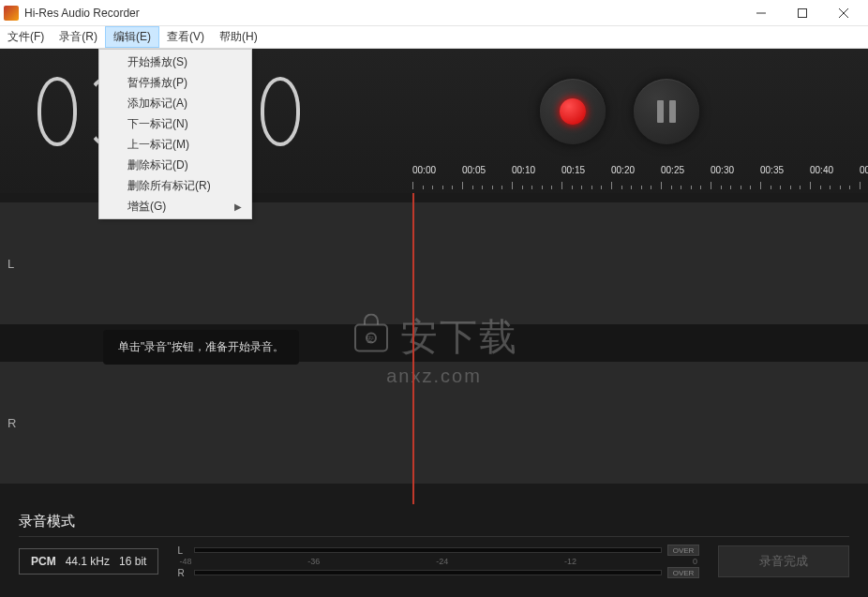 The width and height of the screenshot is (868, 597). Describe the element at coordinates (183, 551) in the screenshot. I see `meter-ch-left: L` at that location.